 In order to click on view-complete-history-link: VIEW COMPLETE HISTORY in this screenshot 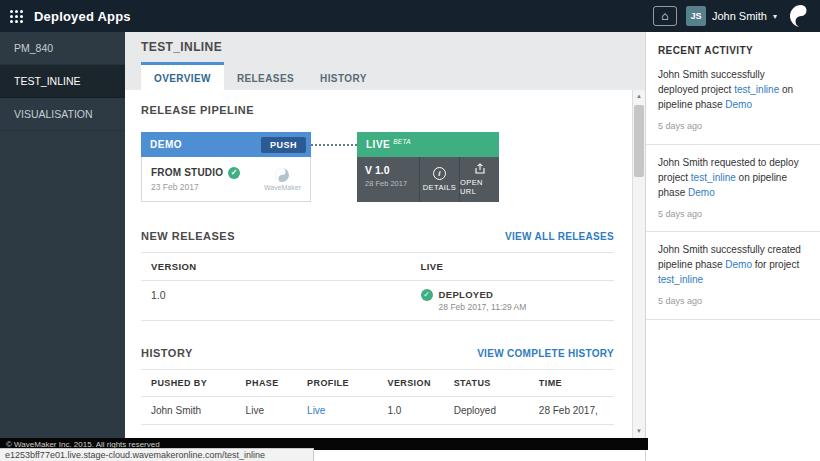, I will do `click(546, 354)`.